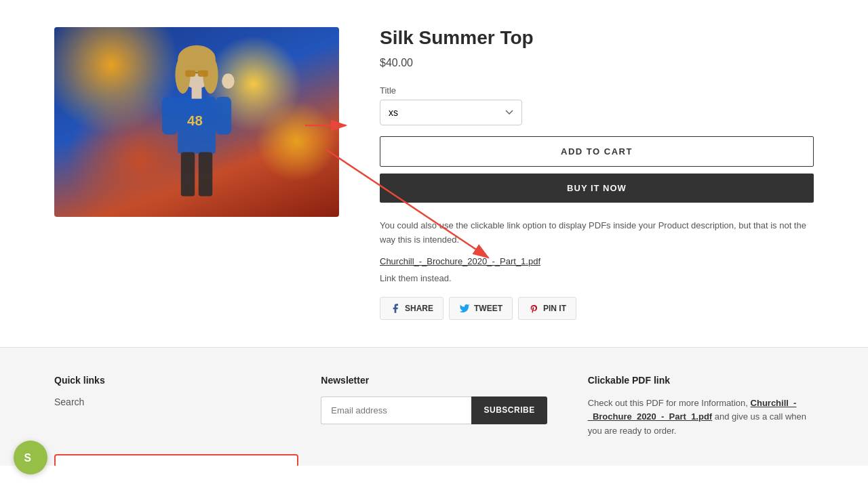 The height and width of the screenshot is (488, 868). Describe the element at coordinates (195, 121) in the screenshot. I see `svg-text: 48` at that location.